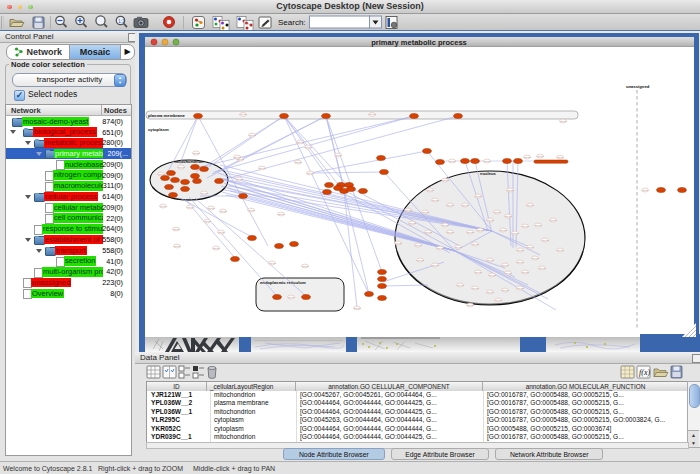 The image size is (700, 474). I want to click on svg-text: plasma membrane, so click(166, 116).